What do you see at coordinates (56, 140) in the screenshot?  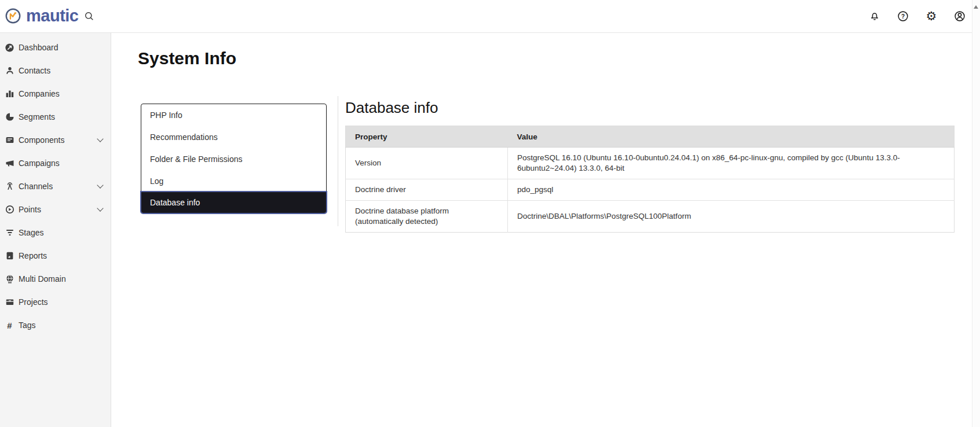 I see `sidebar-item-components: Components` at bounding box center [56, 140].